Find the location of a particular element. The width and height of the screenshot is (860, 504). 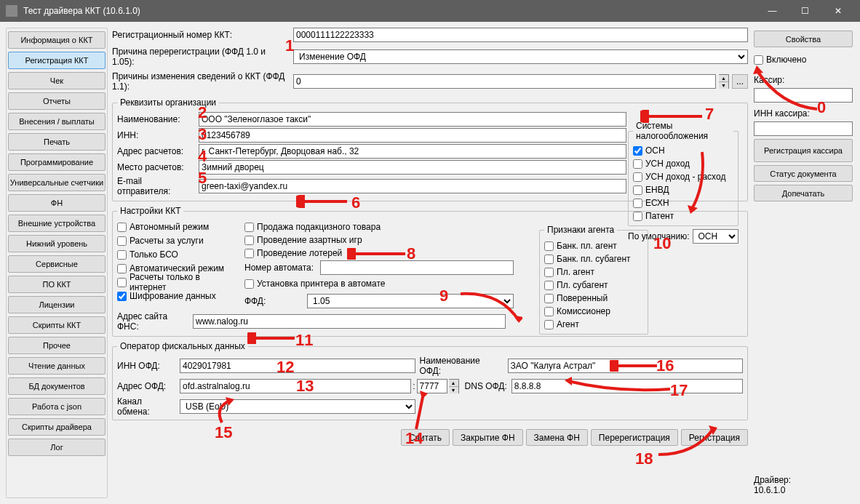

auto-num-label: Номер автомата: is located at coordinates (281, 268).